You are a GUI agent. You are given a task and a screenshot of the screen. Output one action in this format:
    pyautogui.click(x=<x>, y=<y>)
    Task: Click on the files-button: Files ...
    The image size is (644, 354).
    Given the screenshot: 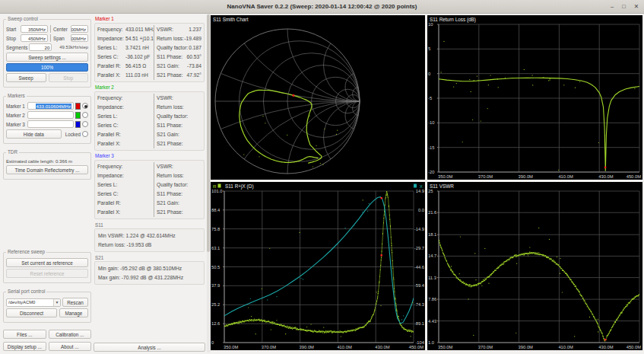 What is the action you would take?
    pyautogui.click(x=24, y=334)
    